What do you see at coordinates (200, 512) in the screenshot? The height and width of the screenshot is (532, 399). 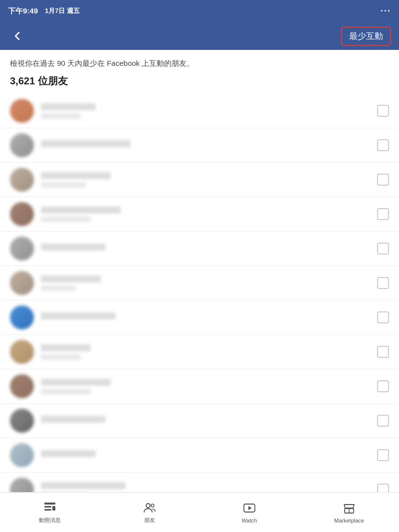 I see `tab-bar: 動態消息 朋友 Watch` at bounding box center [200, 512].